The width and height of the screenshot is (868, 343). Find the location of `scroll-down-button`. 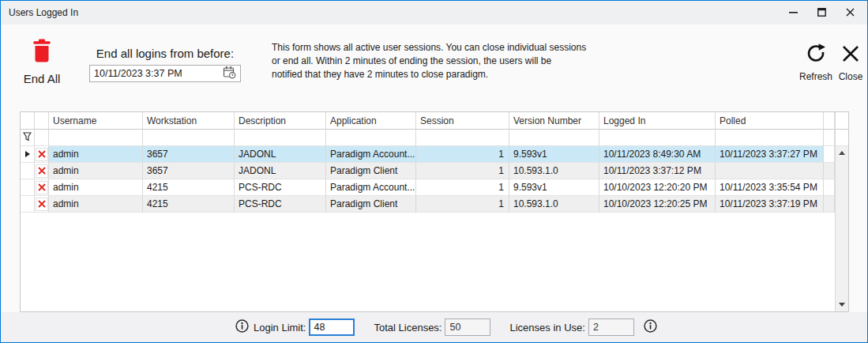

scroll-down-button is located at coordinates (842, 305).